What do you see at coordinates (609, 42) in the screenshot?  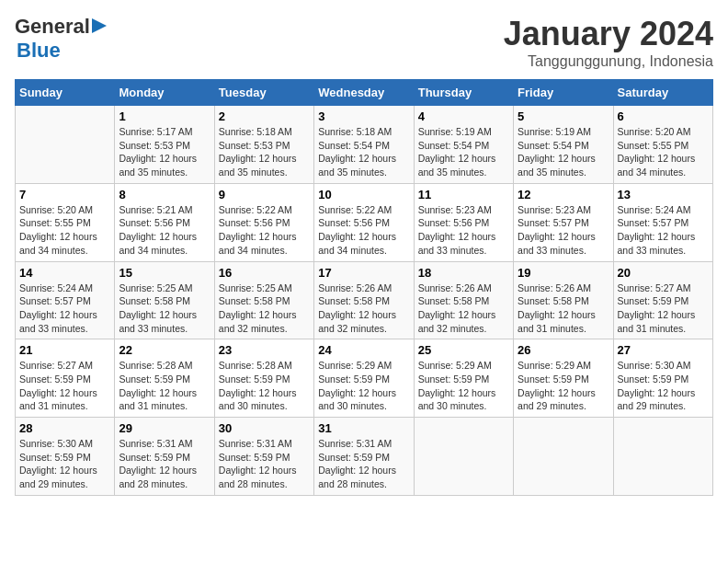 I see `title-block: January 2024 Tanggunggunung, Indonesia` at bounding box center [609, 42].